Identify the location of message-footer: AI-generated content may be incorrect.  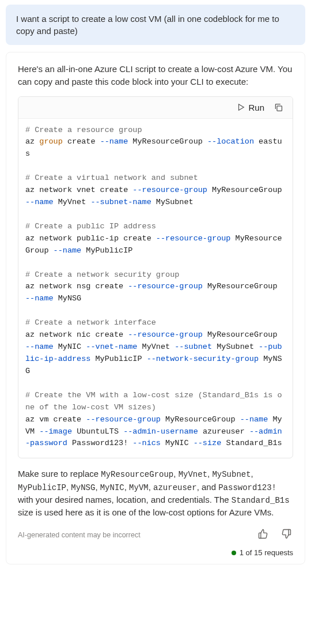
(156, 535).